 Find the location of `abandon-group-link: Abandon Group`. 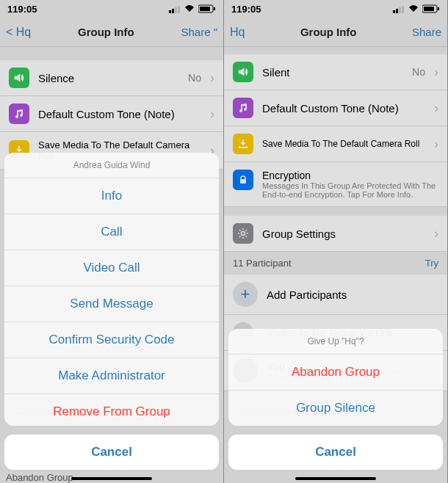

abandon-group-link: Abandon Group is located at coordinates (40, 477).